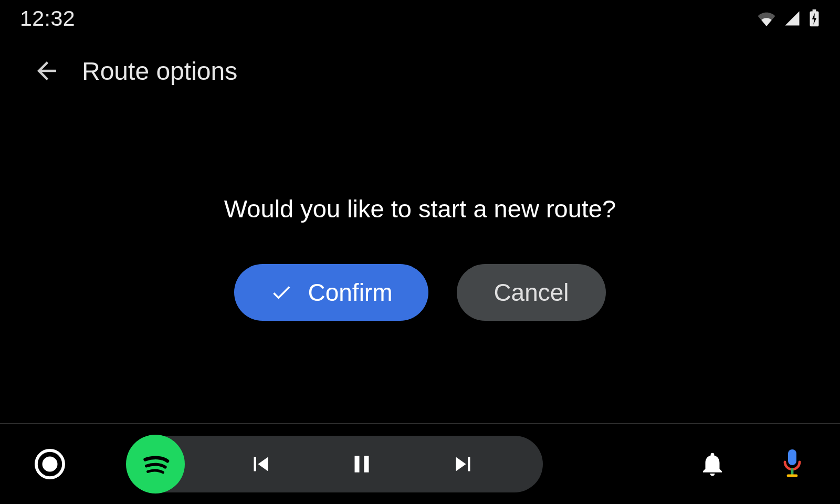 This screenshot has width=840, height=504. What do you see at coordinates (420, 292) in the screenshot?
I see `dialog-buttons: Confirm Cancel` at bounding box center [420, 292].